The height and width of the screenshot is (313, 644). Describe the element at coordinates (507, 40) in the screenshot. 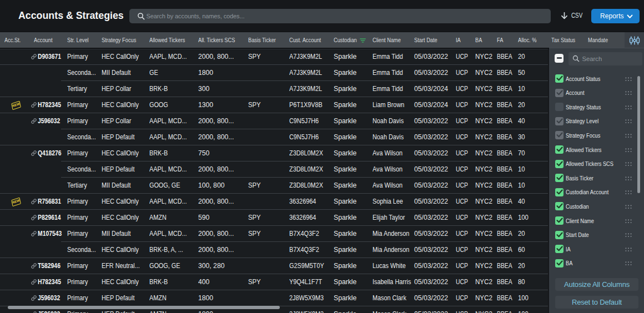

I see `column-header-fa: FA` at that location.